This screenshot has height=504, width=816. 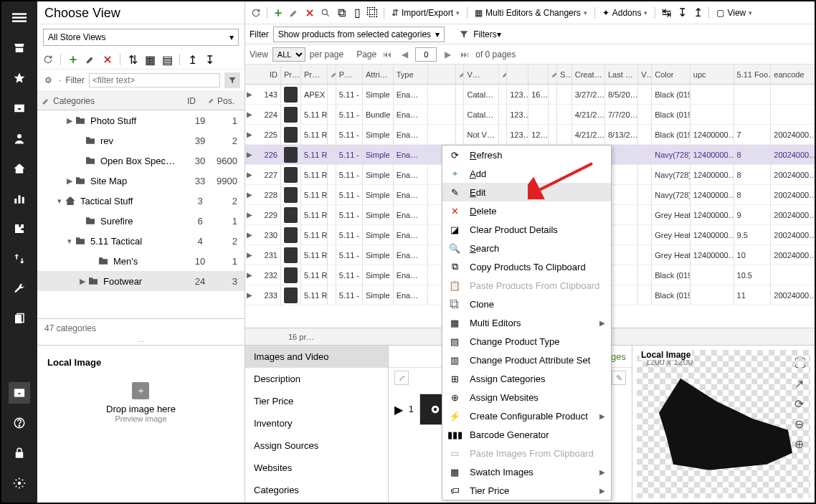 What do you see at coordinates (526, 211) in the screenshot?
I see `menu-item-delete: ✕Delete` at bounding box center [526, 211].